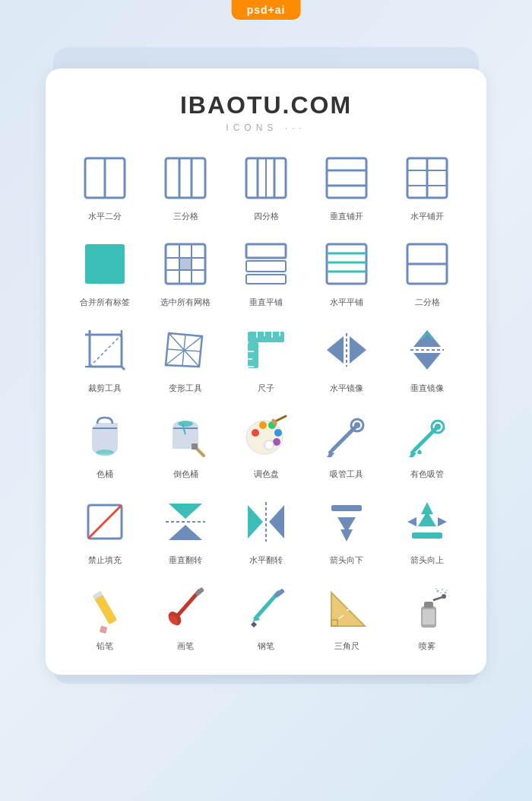 This screenshot has width=532, height=801. Describe the element at coordinates (266, 272) in the screenshot. I see `icon-v-tile2: 垂直平铺` at that location.